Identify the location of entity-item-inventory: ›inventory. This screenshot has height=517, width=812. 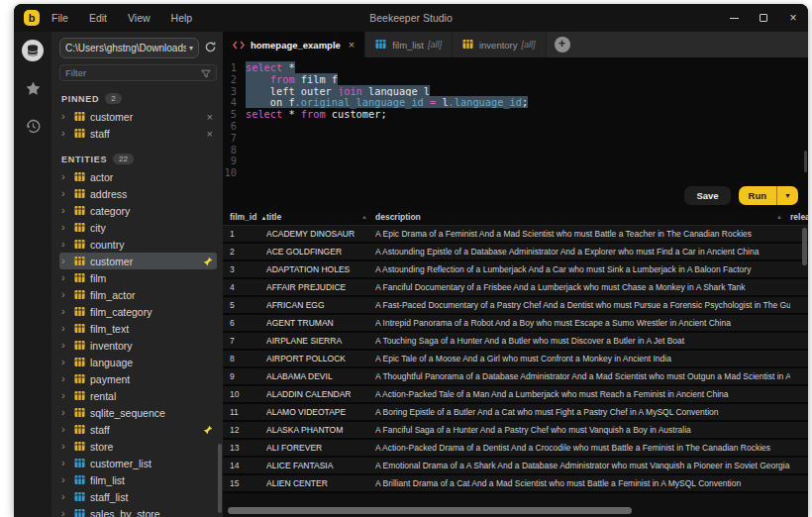
(139, 345).